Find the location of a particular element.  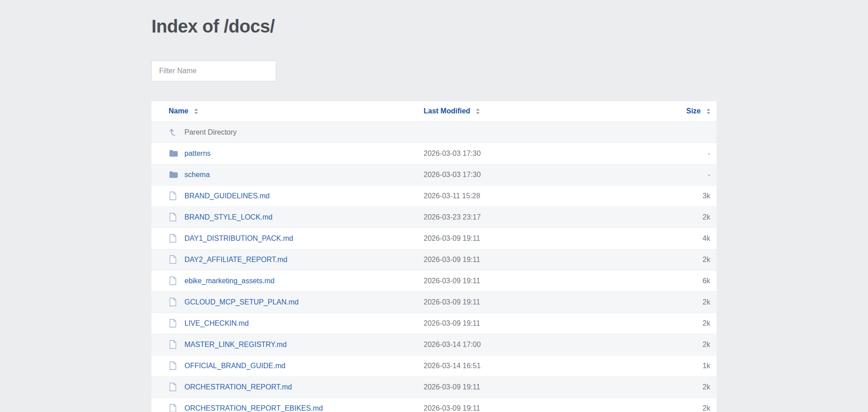

modified-date: 2026-03-23 23:17 is located at coordinates (530, 217).